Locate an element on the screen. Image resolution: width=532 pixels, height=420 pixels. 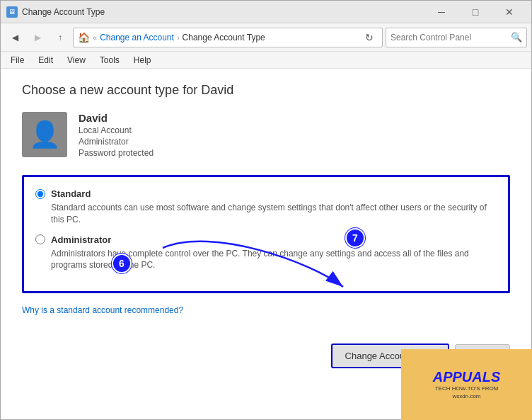
search-icon: 🔍 is located at coordinates (516, 37).